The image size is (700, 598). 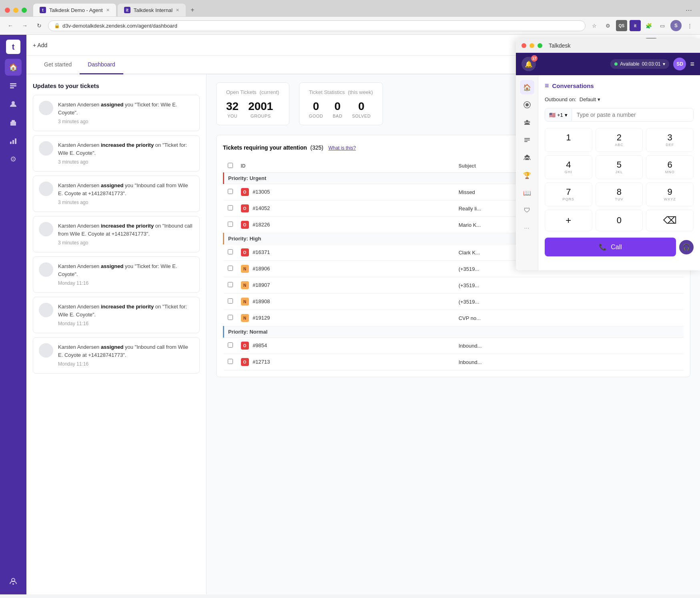 What do you see at coordinates (689, 10) in the screenshot?
I see `tabs-overflow: ⋯` at bounding box center [689, 10].